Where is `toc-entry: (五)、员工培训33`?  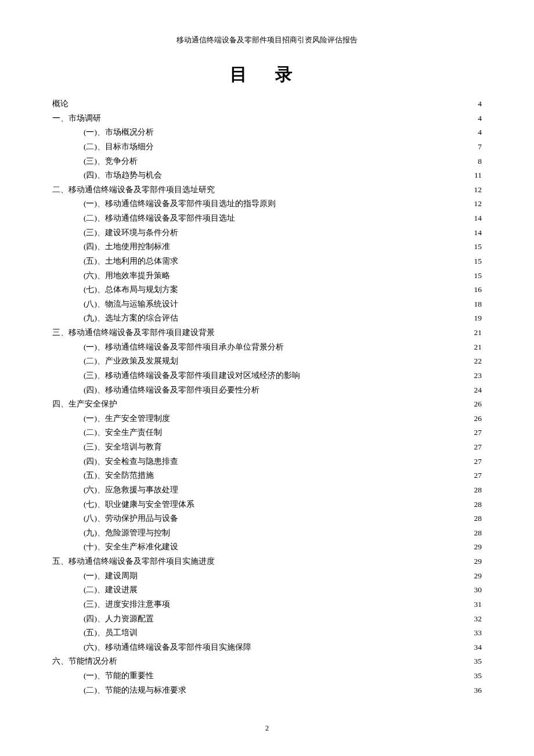 toc-entry: (五)、员工培训33 is located at coordinates (267, 633).